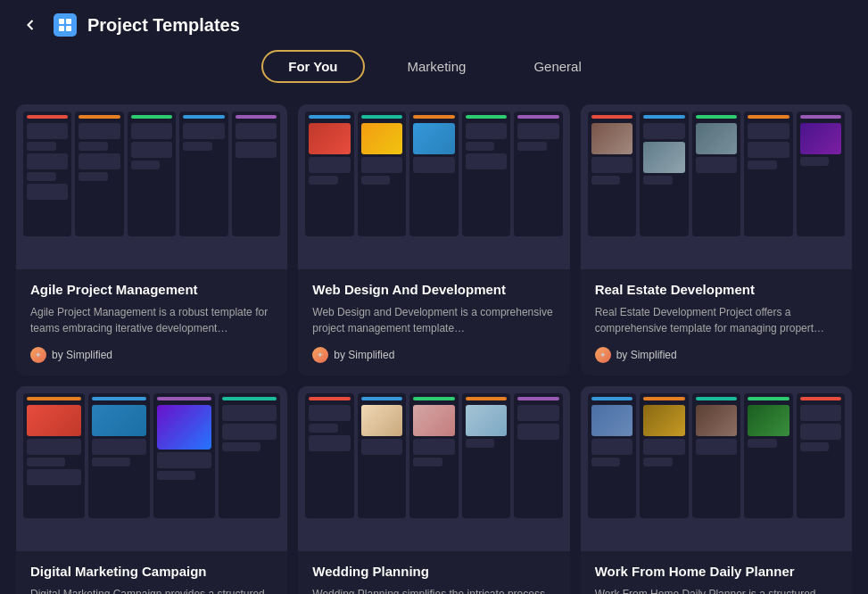  I want to click on page-title: Project Templates, so click(164, 25).